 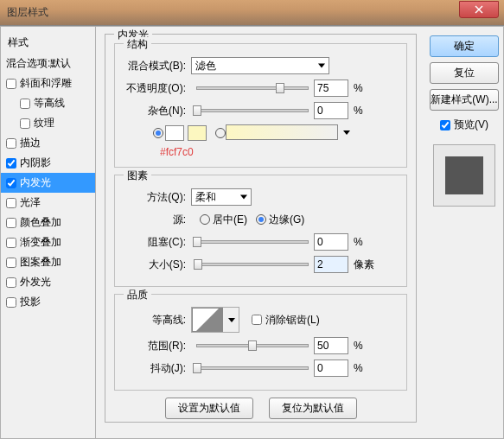 What do you see at coordinates (48, 143) in the screenshot?
I see `style-item-stroke: 描边` at bounding box center [48, 143].